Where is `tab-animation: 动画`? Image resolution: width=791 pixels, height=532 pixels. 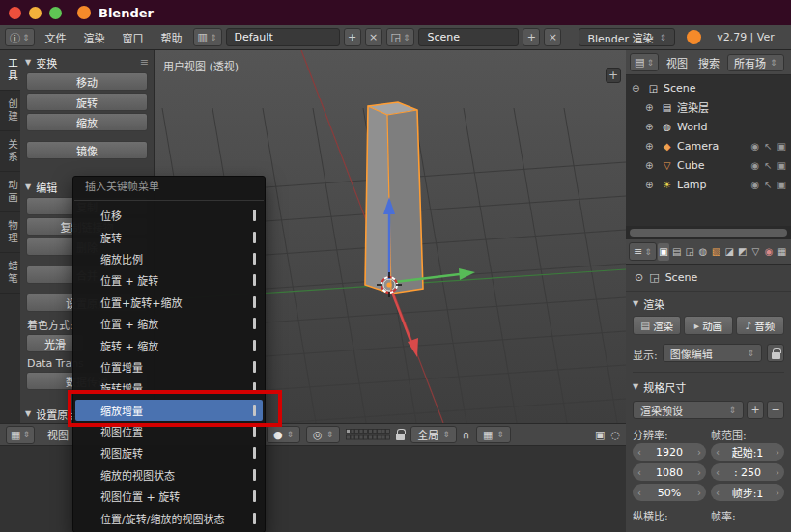 tab-animation: 动画 is located at coordinates (10, 192).